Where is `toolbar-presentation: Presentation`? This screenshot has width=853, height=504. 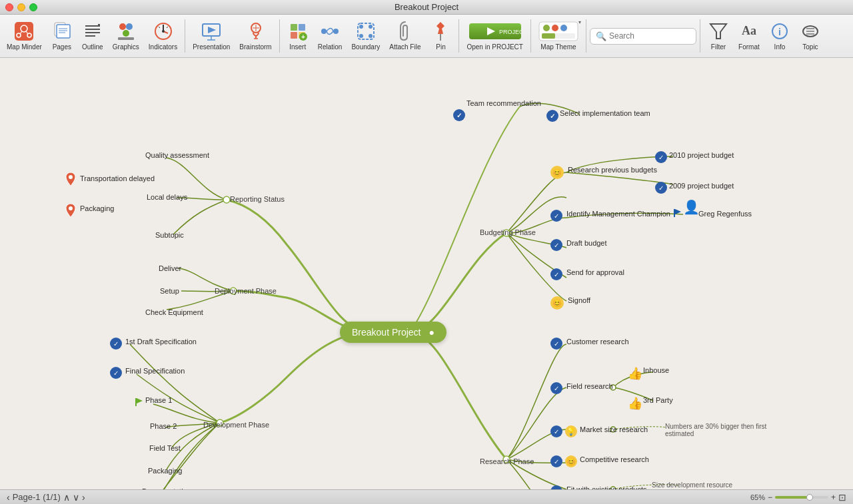
toolbar-presentation: Presentation is located at coordinates (211, 36).